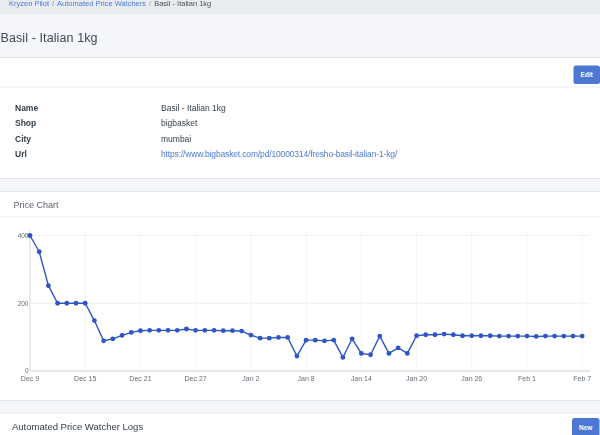 This screenshot has height=435, width=600. Describe the element at coordinates (362, 378) in the screenshot. I see `svg-text: Jan 14` at that location.